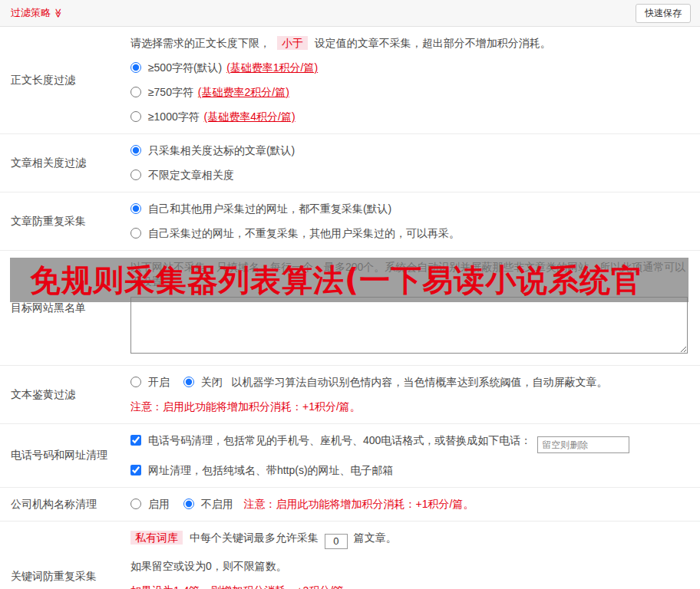 This screenshot has height=589, width=700. What do you see at coordinates (189, 382) in the screenshot?
I see `radio-porn-off` at bounding box center [189, 382].